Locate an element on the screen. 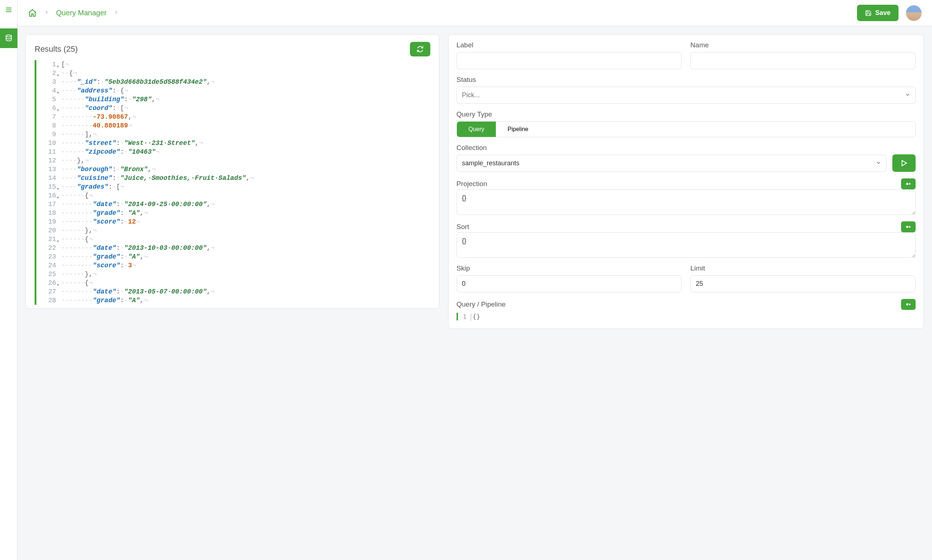  sidebar-rail is located at coordinates (9, 280).